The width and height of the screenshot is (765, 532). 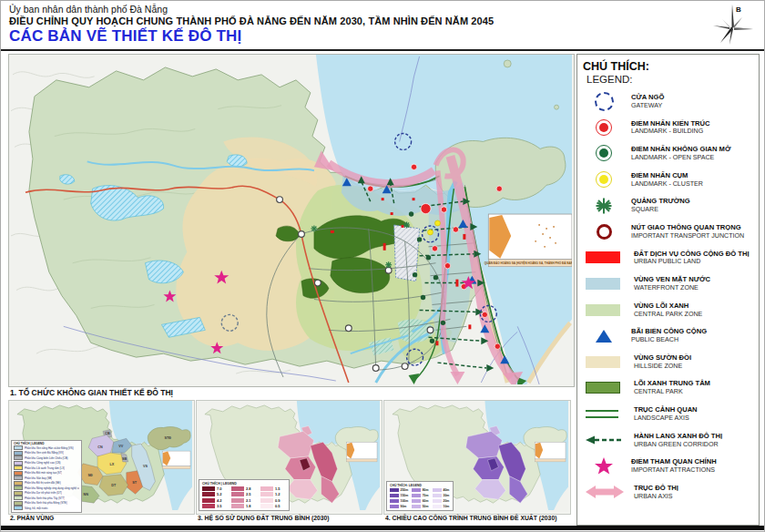 What do you see at coordinates (733, 26) in the screenshot?
I see `north-compass-icon: B` at bounding box center [733, 26].